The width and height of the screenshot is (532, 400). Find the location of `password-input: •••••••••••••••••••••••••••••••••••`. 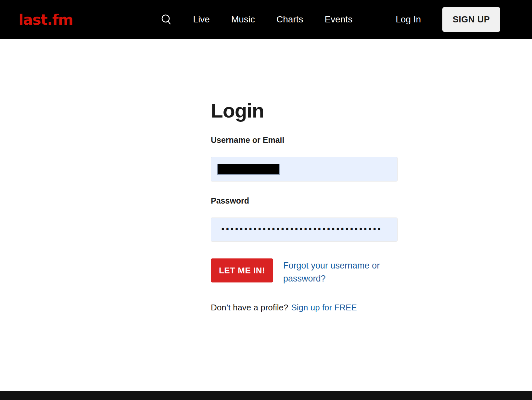

password-input: ••••••••••••••••••••••••••••••••••• is located at coordinates (304, 230).